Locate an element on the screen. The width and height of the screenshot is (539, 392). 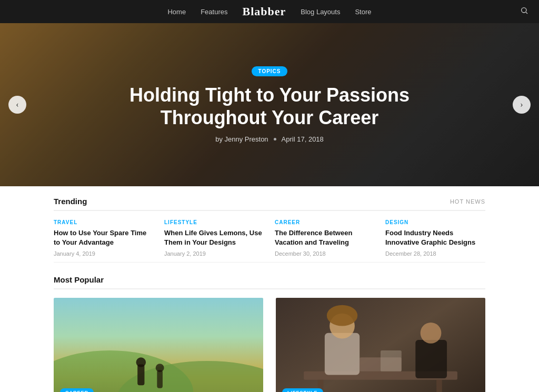
popular-card: CAREER What Keeps Us Going: Find Your Wa… is located at coordinates (158, 345).